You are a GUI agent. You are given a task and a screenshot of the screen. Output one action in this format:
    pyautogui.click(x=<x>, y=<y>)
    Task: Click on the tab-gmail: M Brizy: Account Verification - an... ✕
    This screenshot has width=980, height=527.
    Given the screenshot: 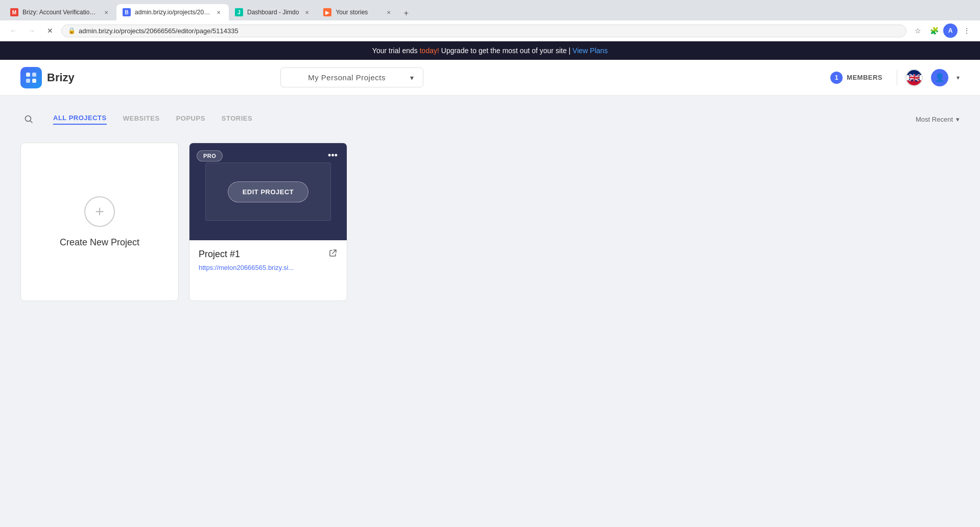 What is the action you would take?
    pyautogui.click(x=60, y=12)
    